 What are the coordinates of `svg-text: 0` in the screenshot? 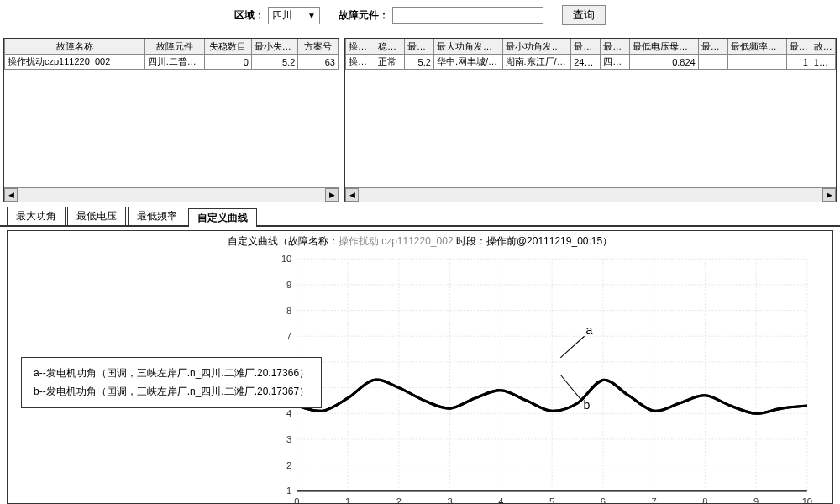 It's located at (297, 501).